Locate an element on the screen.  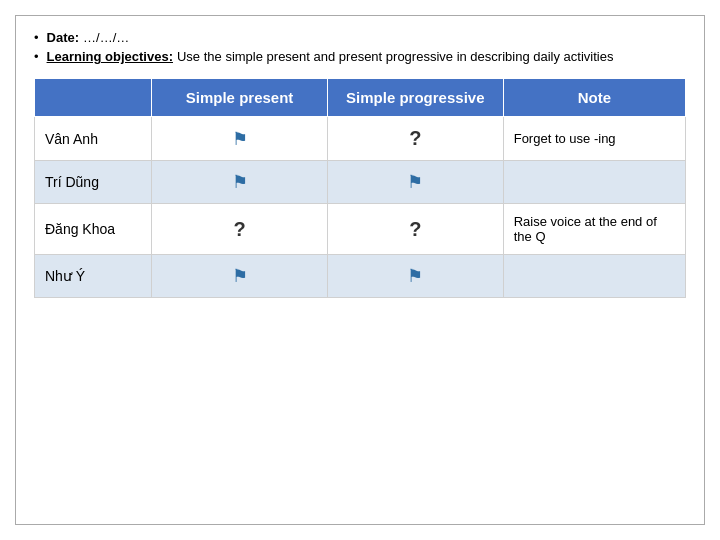
col-header-simple-progressive: Simple progressive is located at coordinates (415, 98).